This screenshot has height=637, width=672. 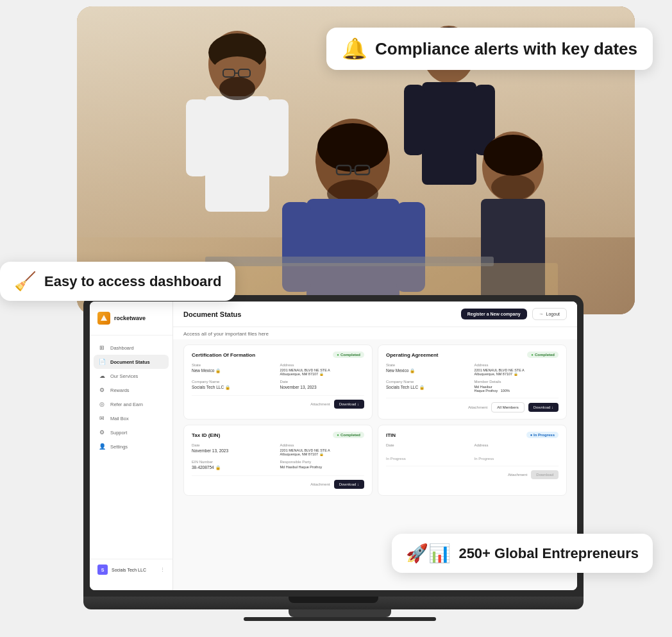 What do you see at coordinates (278, 355) in the screenshot?
I see `doc-card-header: Certification Of Formation Completed` at bounding box center [278, 355].